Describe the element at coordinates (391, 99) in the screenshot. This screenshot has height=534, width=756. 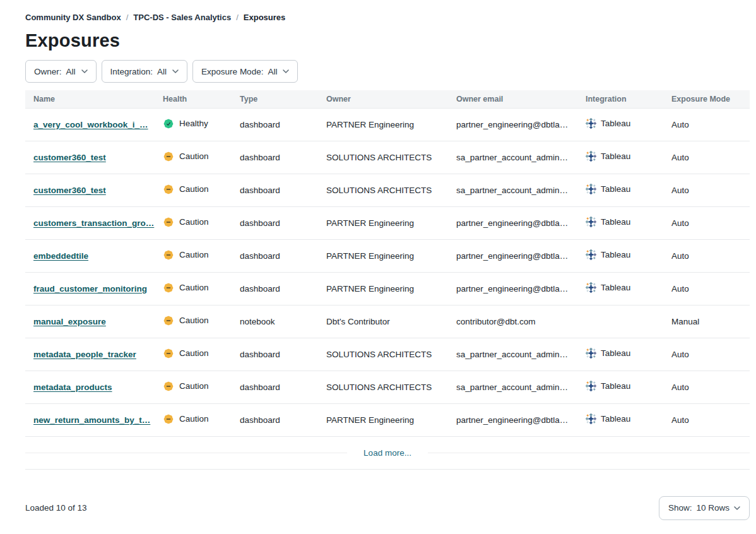
I see `column-header-owner: Owner` at that location.